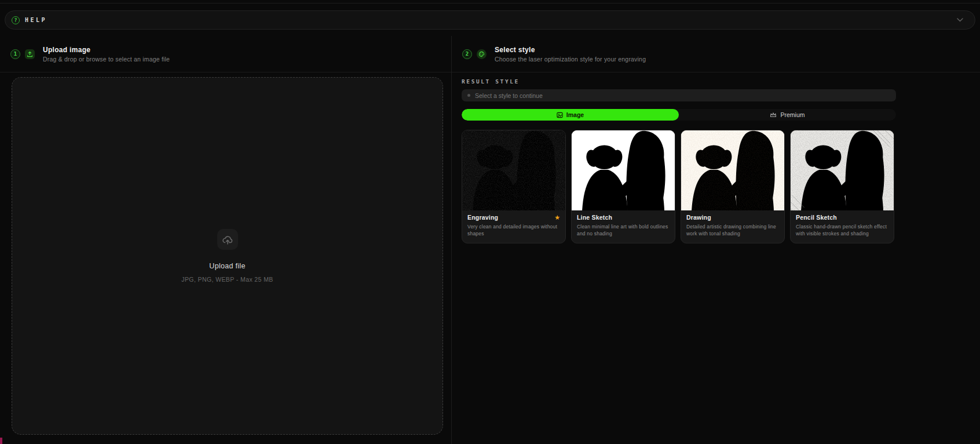 The width and height of the screenshot is (980, 444). What do you see at coordinates (842, 231) in the screenshot?
I see `style-card-description: Classic hand-drawn pencil sketch effect …` at bounding box center [842, 231].